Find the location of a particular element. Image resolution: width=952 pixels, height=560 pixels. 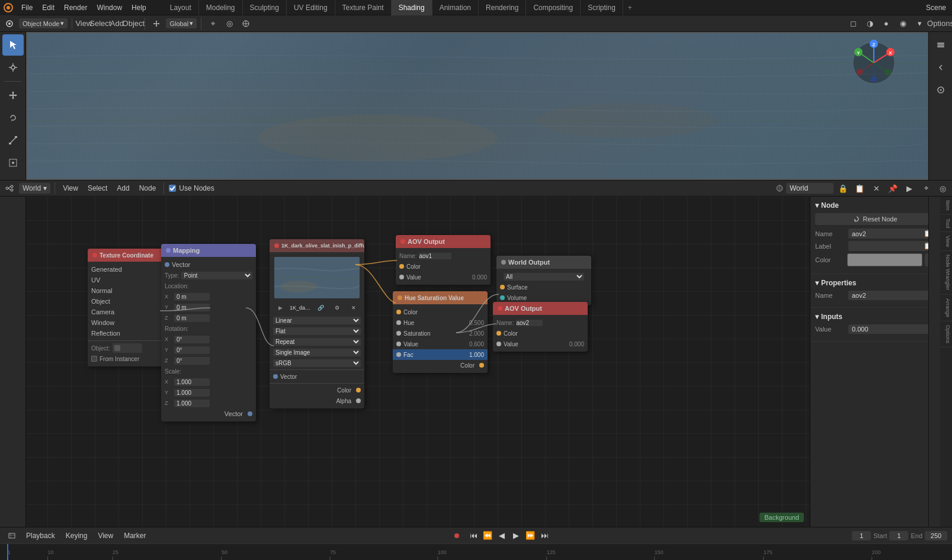

menu-window: Window is located at coordinates (109, 8).